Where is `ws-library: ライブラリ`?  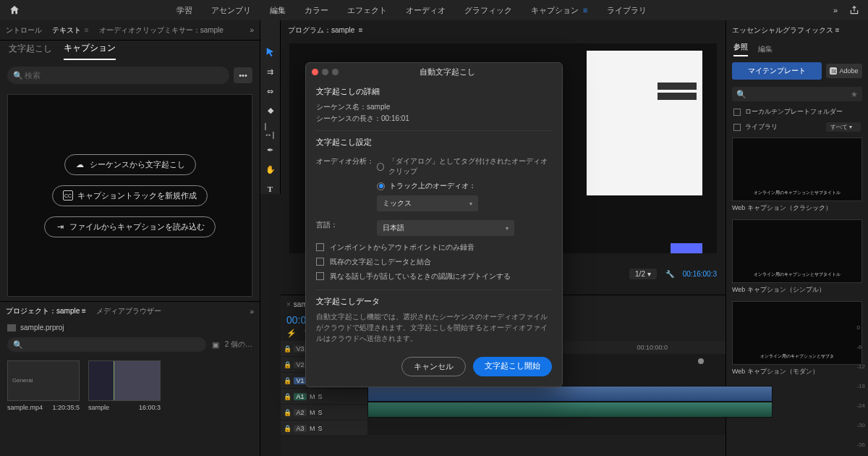 ws-library: ライブラリ is located at coordinates (626, 10).